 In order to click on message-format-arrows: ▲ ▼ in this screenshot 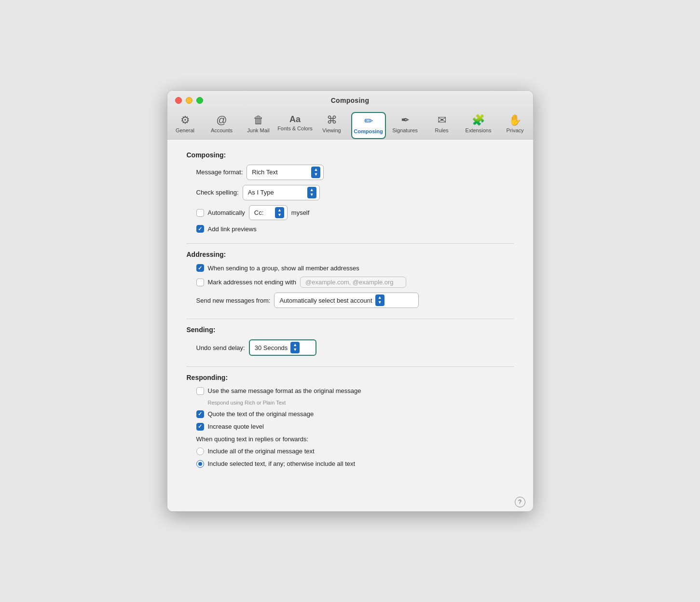, I will do `click(316, 172)`.